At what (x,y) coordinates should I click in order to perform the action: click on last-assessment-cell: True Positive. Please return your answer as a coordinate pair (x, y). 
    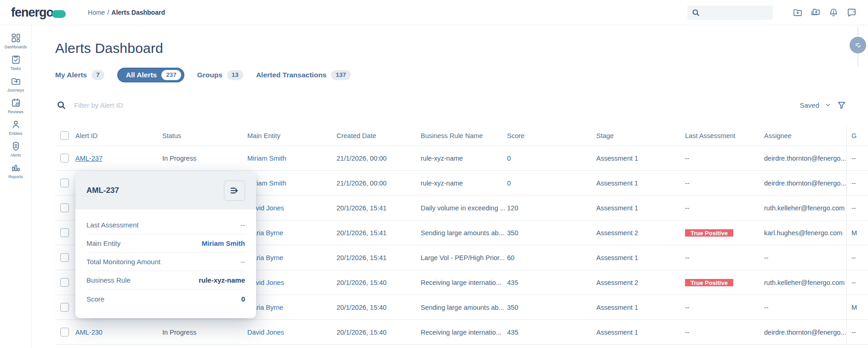
    Looking at the image, I should click on (725, 233).